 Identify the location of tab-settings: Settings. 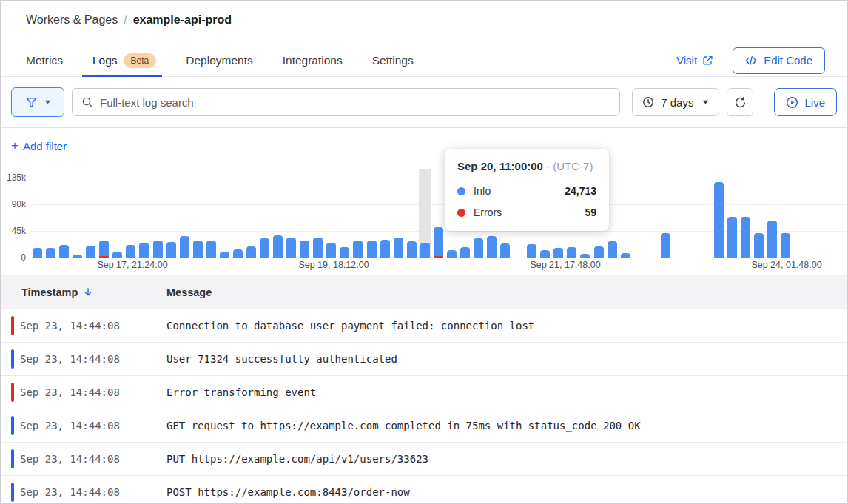
(393, 61).